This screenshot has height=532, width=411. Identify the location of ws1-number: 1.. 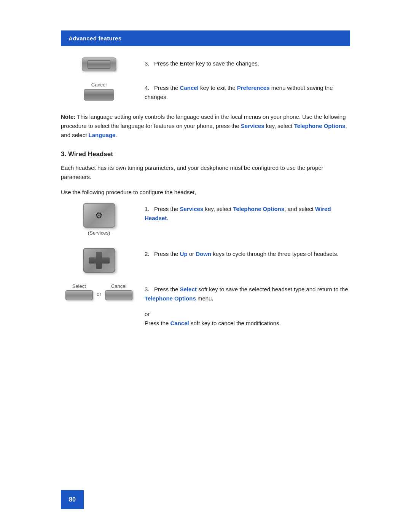
(147, 209).